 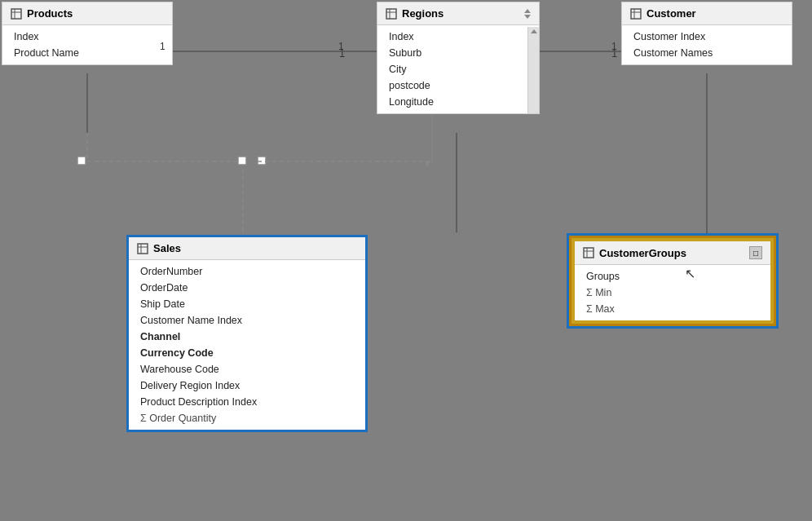 I want to click on table-icon-customergroups, so click(x=589, y=253).